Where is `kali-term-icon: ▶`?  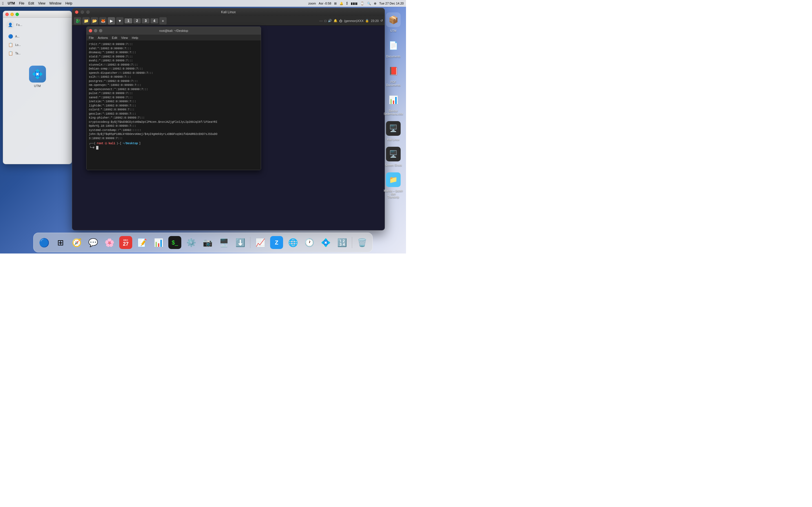 kali-term-icon: ▶ is located at coordinates (111, 21).